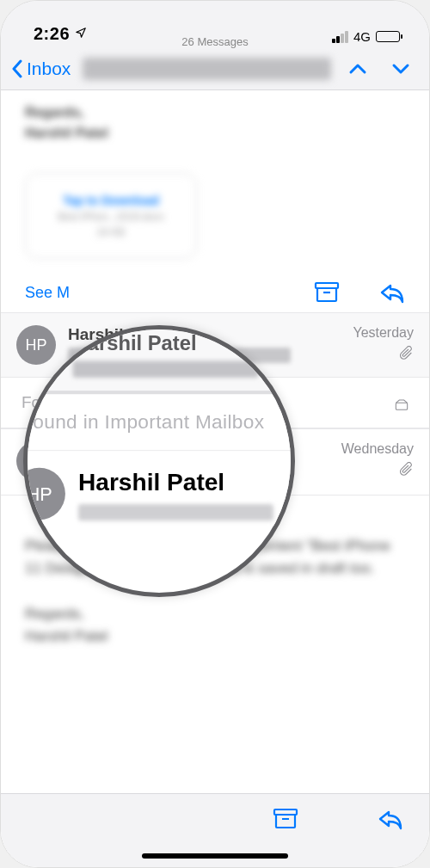 This screenshot has width=430, height=868. Describe the element at coordinates (215, 830) in the screenshot. I see `bottom-toolbar` at that location.